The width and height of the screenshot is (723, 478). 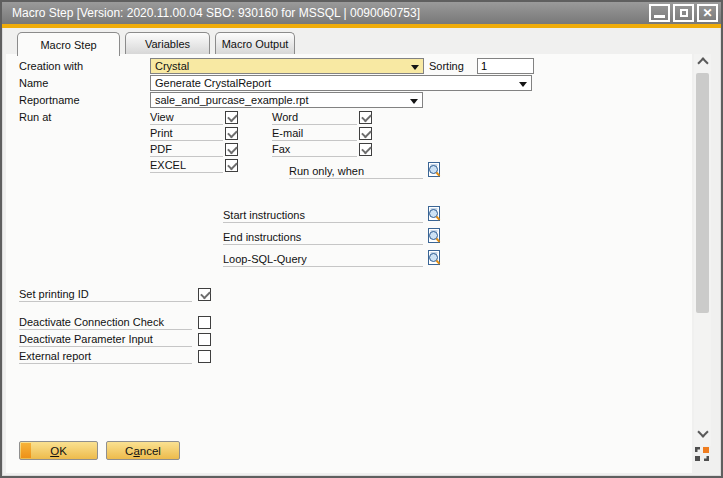 What do you see at coordinates (434, 170) in the screenshot?
I see `run-only-when-lookup-button` at bounding box center [434, 170].